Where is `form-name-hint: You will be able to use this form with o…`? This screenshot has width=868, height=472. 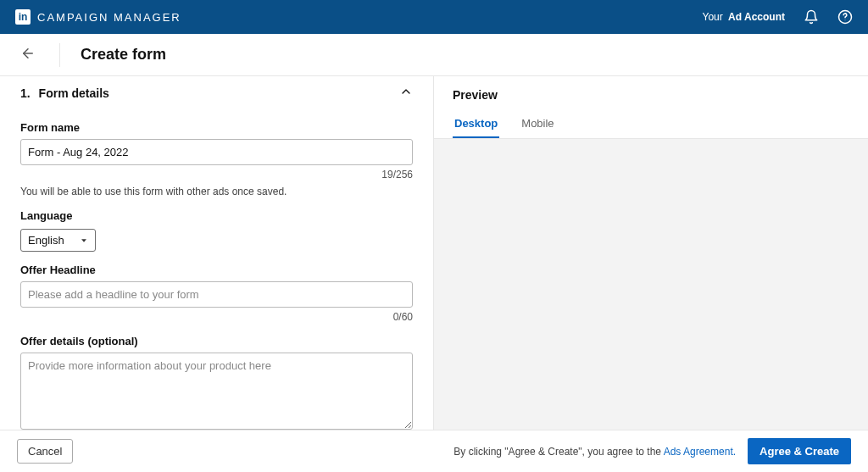
form-name-hint: You will be able to use this form with o… is located at coordinates (217, 192).